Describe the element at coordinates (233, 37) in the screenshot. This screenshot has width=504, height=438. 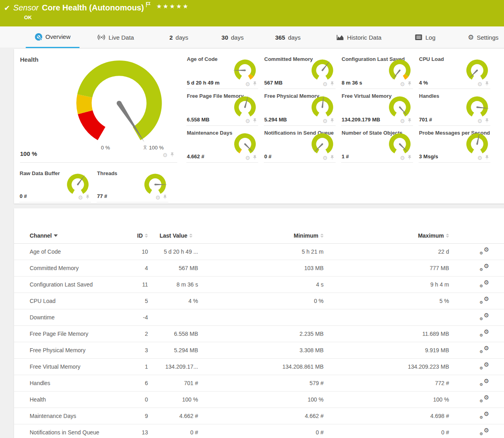
I see `tab-30-days: 30days` at that location.